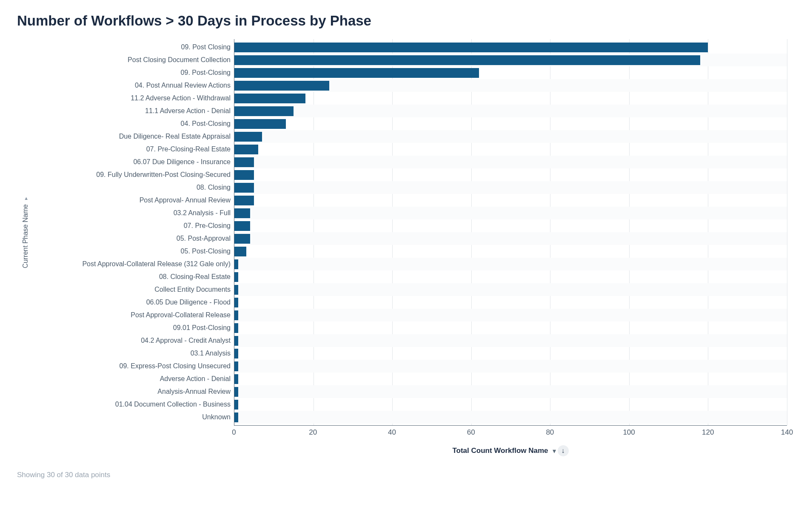 The image size is (804, 532). Describe the element at coordinates (202, 213) in the screenshot. I see `category-label: 03.2 Analysis - Full` at that location.